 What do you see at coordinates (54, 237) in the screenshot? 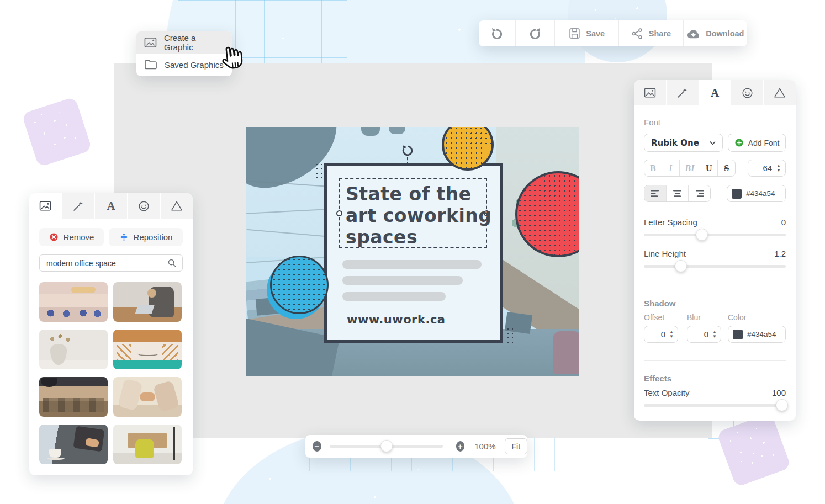
I see `remove-x-icon` at bounding box center [54, 237].